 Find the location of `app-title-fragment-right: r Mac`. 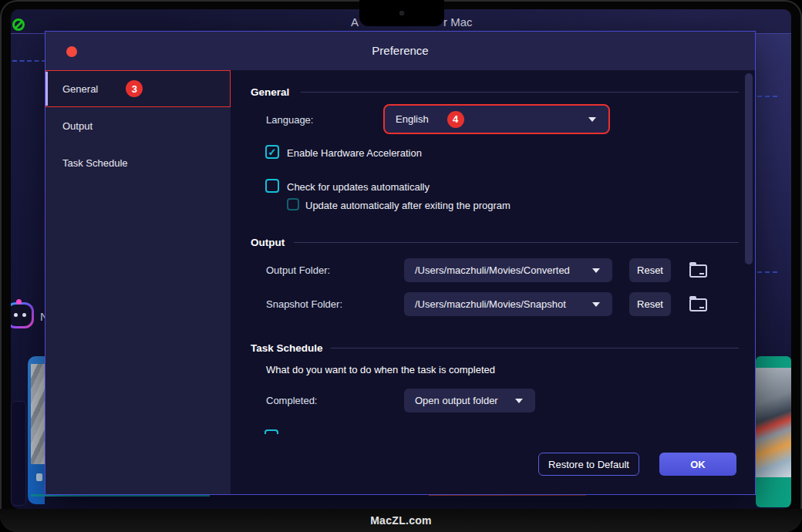

app-title-fragment-right: r Mac is located at coordinates (458, 22).